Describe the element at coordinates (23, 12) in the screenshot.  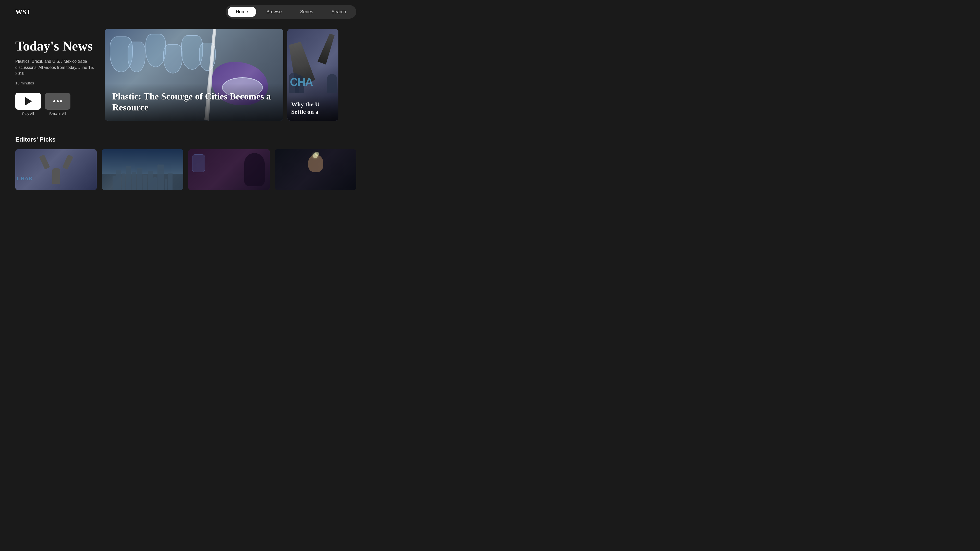
I see `wsj-logo: WSJ` at that location.